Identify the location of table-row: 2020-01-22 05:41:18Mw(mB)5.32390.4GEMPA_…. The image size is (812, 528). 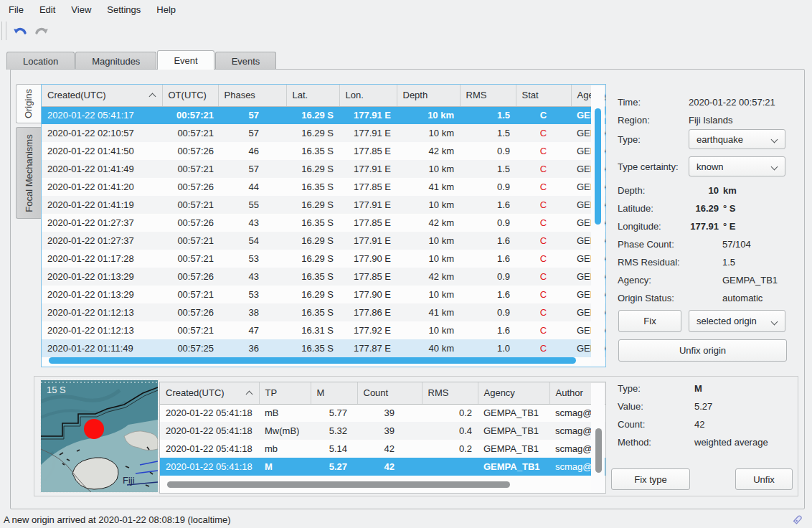
(383, 430).